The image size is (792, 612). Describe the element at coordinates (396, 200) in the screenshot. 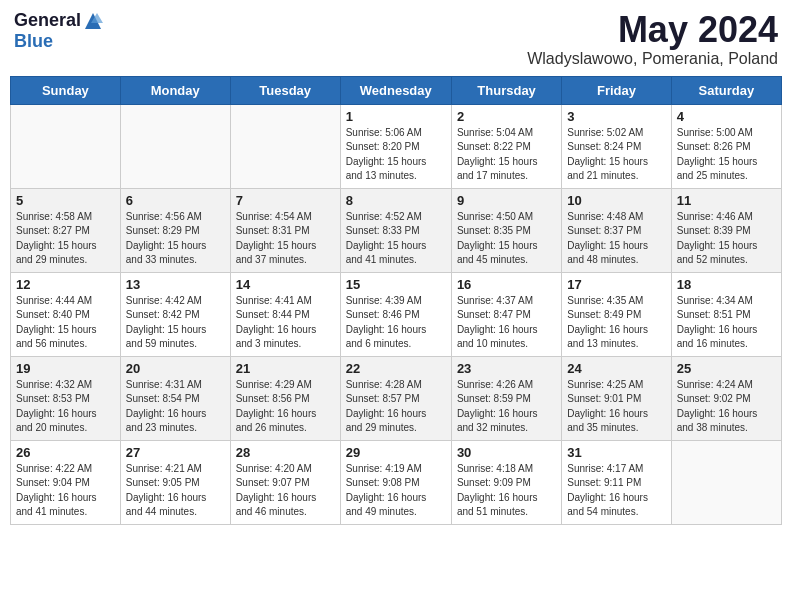

I see `day-number: 8` at that location.